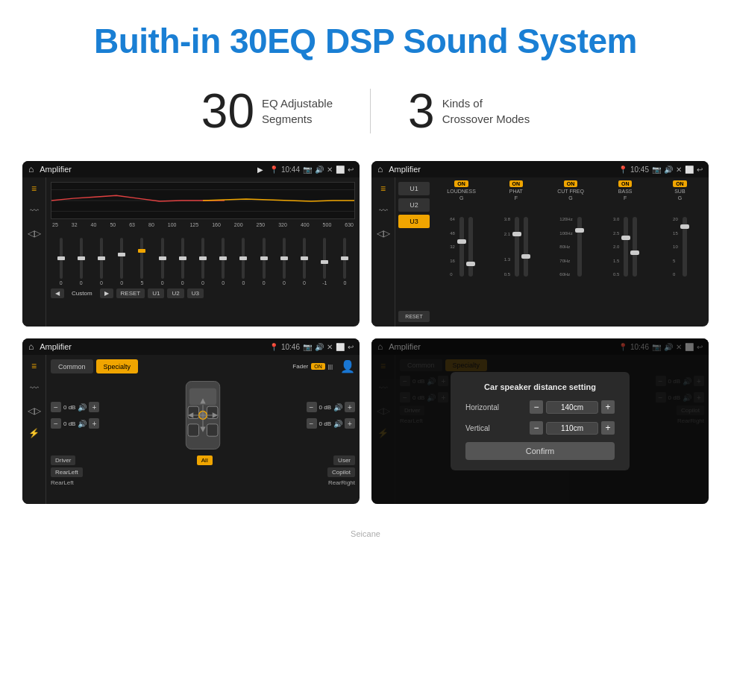  What do you see at coordinates (572, 407) in the screenshot?
I see `horizontal-control: − +` at bounding box center [572, 407].